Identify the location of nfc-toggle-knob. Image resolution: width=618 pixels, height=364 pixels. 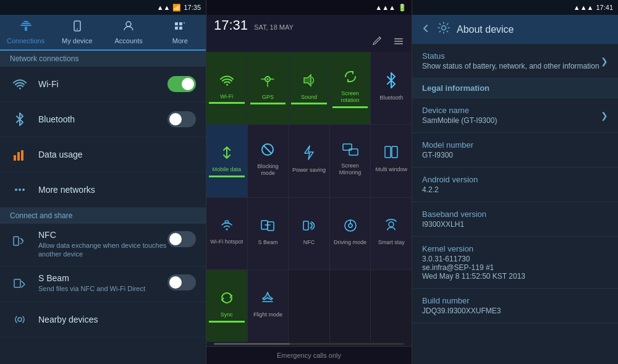
(176, 239).